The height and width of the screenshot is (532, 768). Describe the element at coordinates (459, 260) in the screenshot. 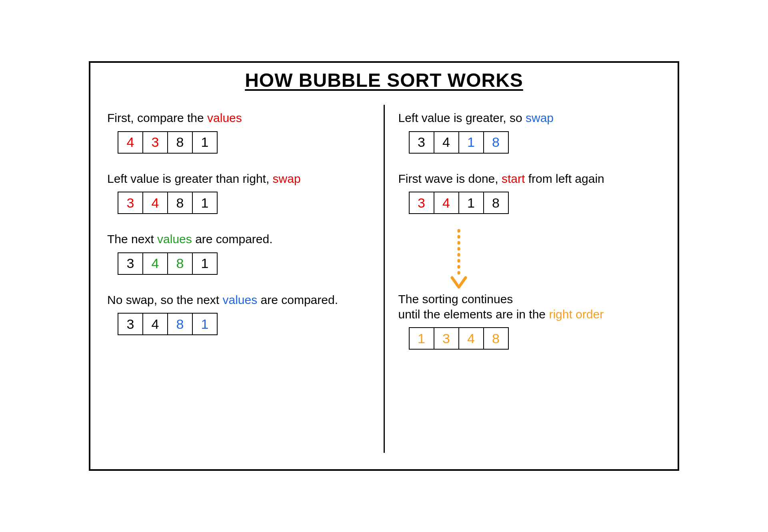

I see `arrow-down-icon` at that location.